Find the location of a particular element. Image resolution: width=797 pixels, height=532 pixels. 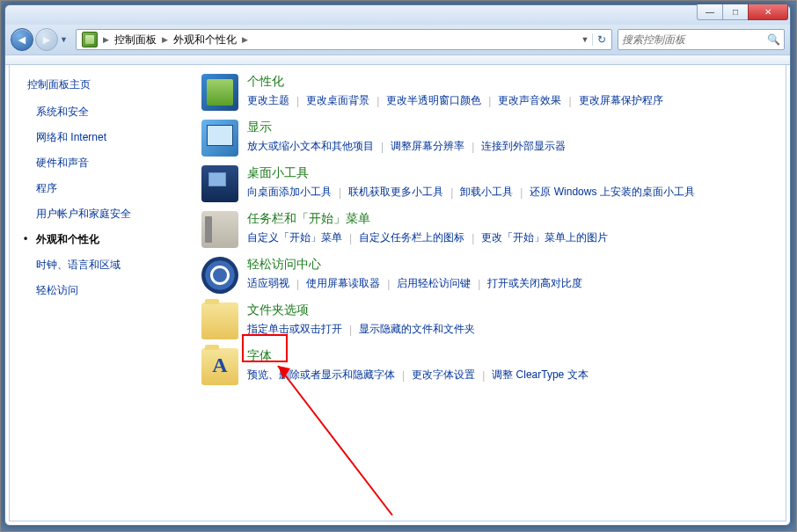

link-text-size: 放大或缩小文本和其他项目 is located at coordinates (311, 146).